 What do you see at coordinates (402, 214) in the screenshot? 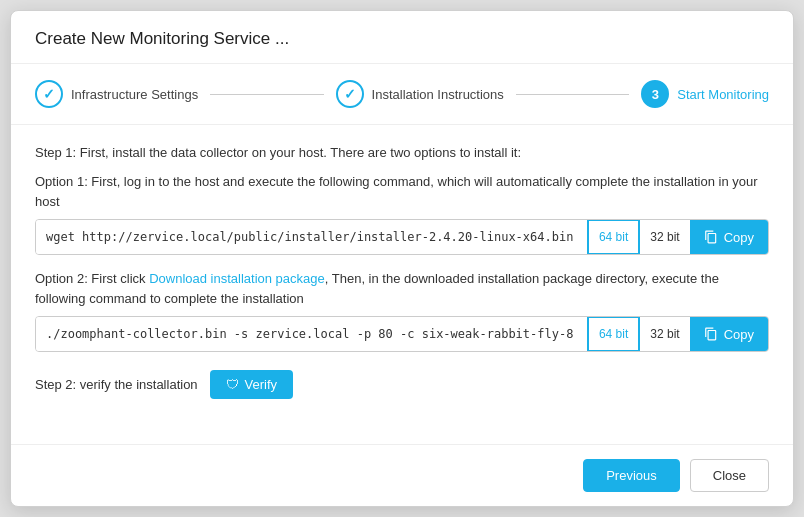
I see `option1-block: Option 1: First, log in to the host and …` at bounding box center [402, 214].